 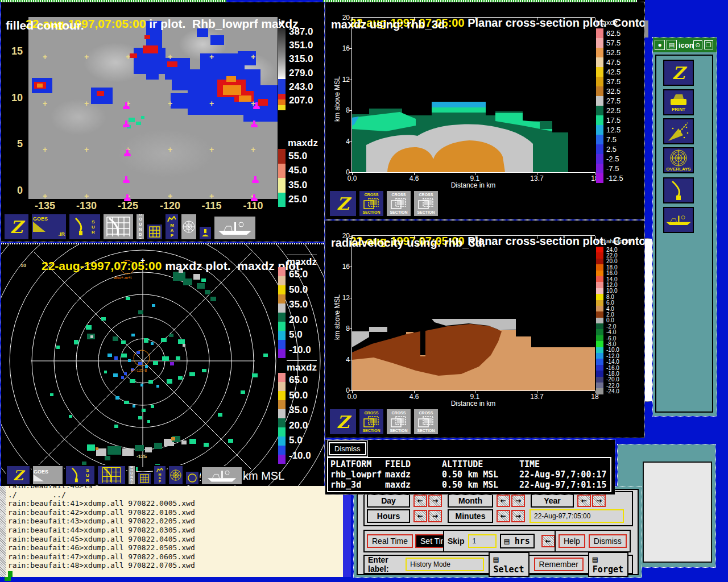 I want to click on help-button: Help, so click(x=572, y=541).